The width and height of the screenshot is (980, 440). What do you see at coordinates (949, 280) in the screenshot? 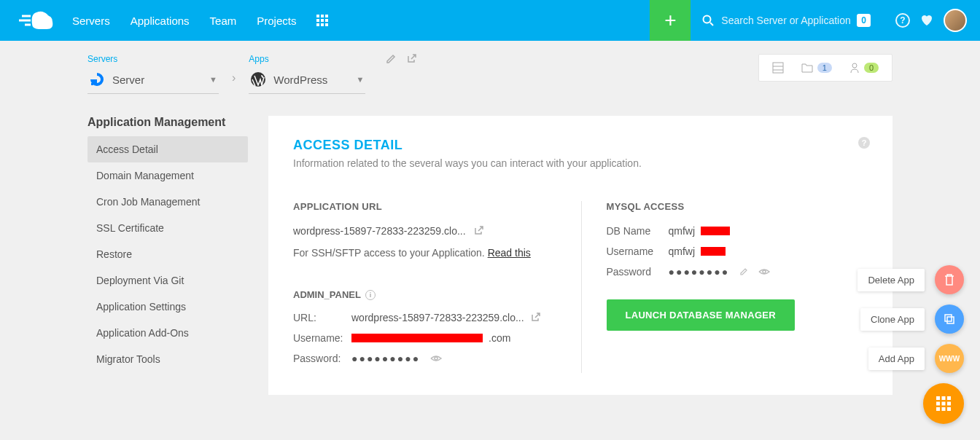
I see `trash-icon` at bounding box center [949, 280].